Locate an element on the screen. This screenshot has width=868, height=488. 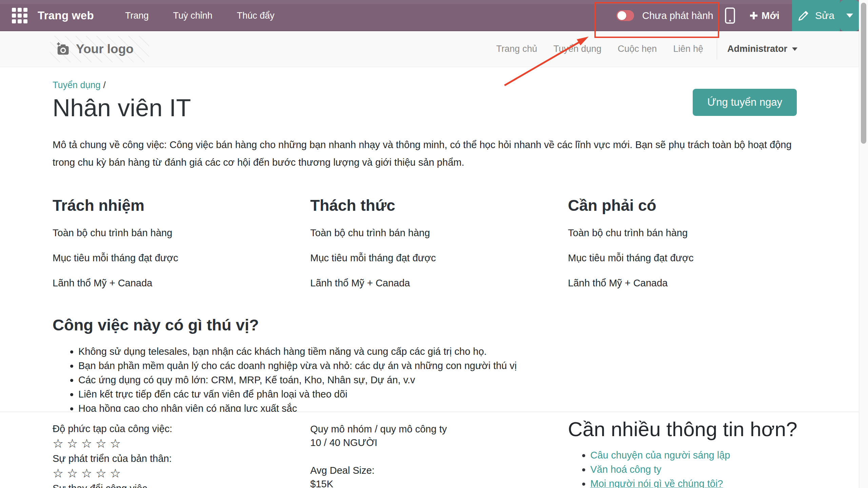
perk-item: Các ứng dụng có quy mô lớn: CRM, MRP, Kế… is located at coordinates (437, 380).